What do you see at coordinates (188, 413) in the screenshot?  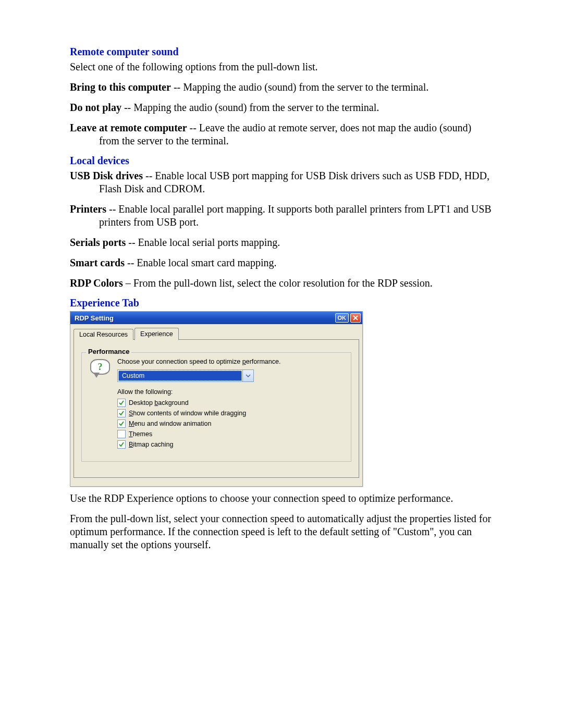 I see `checkbox-label: Show contents of window while dragging` at bounding box center [188, 413].